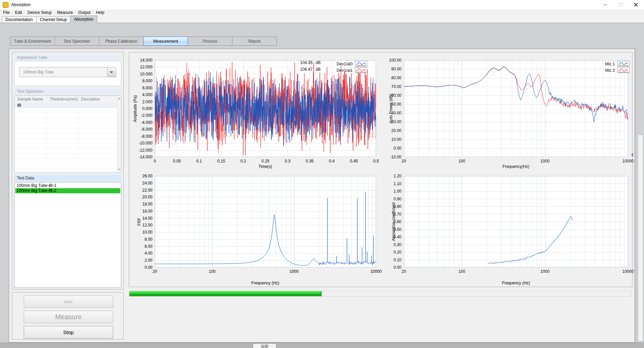 Image resolution: width=644 pixels, height=348 pixels. Describe the element at coordinates (19, 20) in the screenshot. I see `tab-documentation: Documentation` at that location.